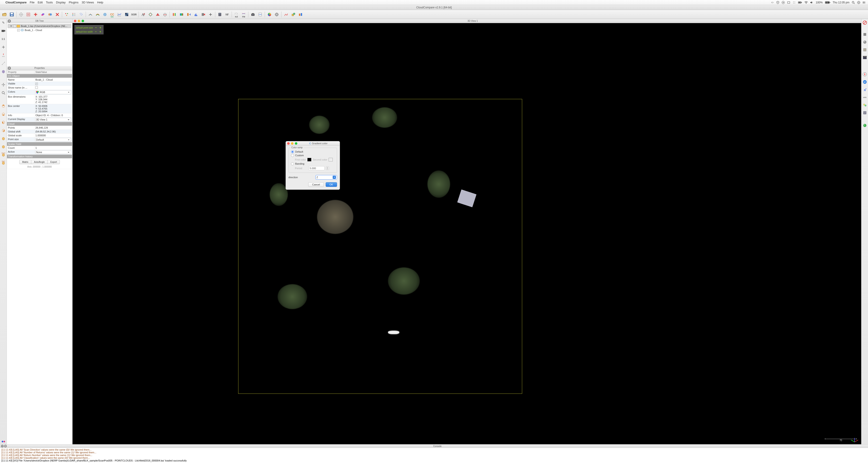 This screenshot has width=868, height=466. What do you see at coordinates (3, 85) in the screenshot?
I see `left-move-icon` at bounding box center [3, 85].